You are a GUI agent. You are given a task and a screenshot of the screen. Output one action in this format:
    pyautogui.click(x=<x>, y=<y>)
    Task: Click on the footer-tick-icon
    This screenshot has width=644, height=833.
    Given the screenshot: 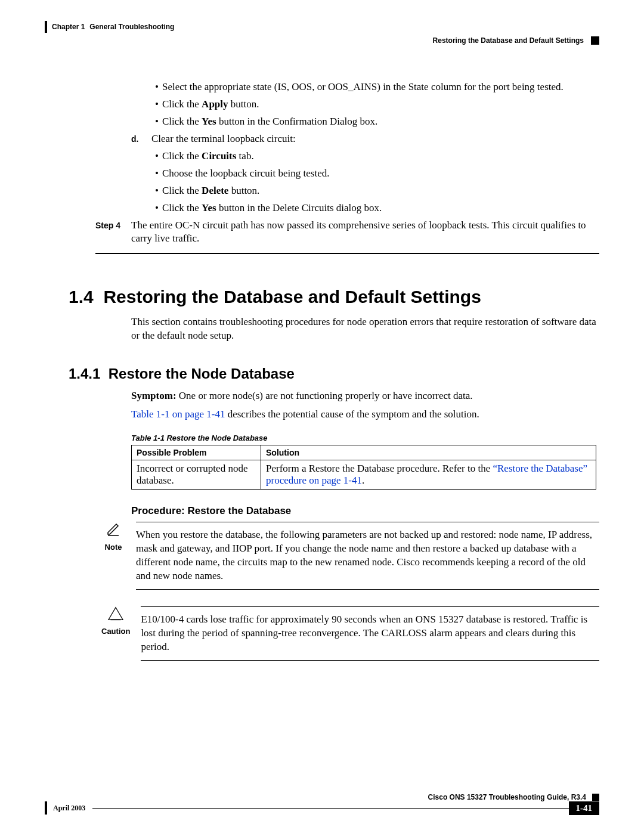 What is the action you would take?
    pyautogui.click(x=46, y=808)
    